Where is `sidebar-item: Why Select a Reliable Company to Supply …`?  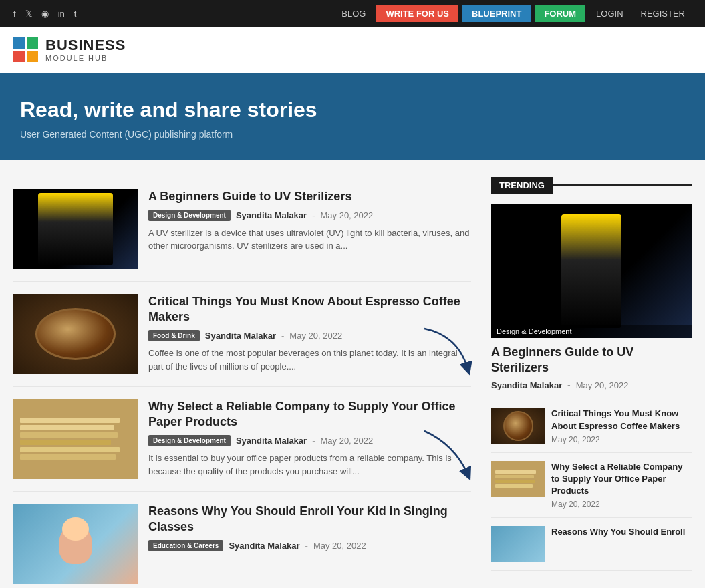 sidebar-item: Why Select a Reliable Company to Supply … is located at coordinates (591, 486).